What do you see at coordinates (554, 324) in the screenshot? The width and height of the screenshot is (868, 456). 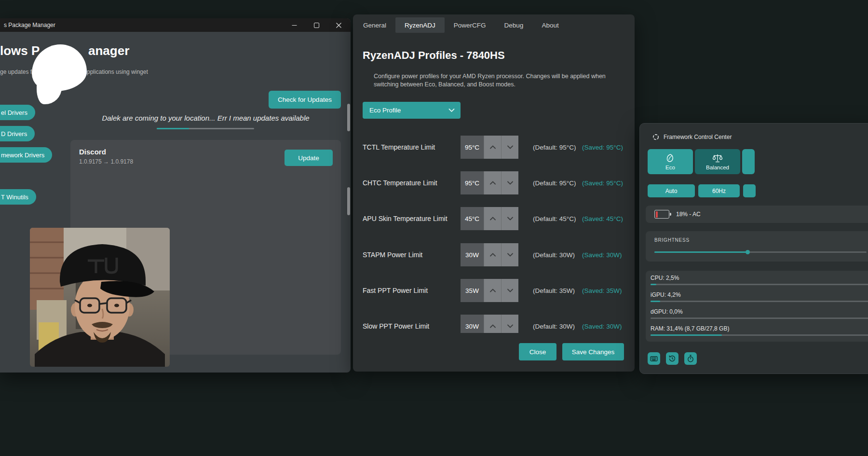 I see `setting-default: (Default: 30W)` at bounding box center [554, 324].